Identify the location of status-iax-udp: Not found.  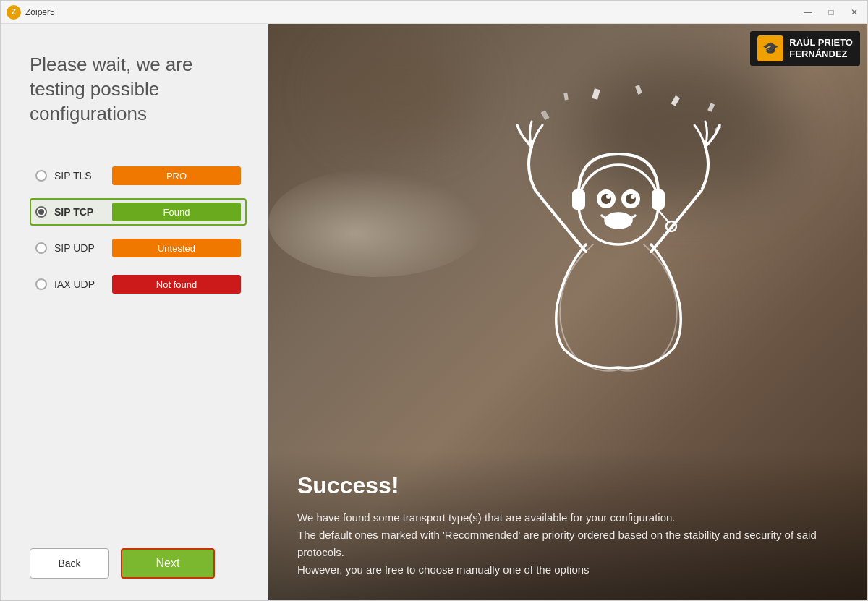
(176, 284).